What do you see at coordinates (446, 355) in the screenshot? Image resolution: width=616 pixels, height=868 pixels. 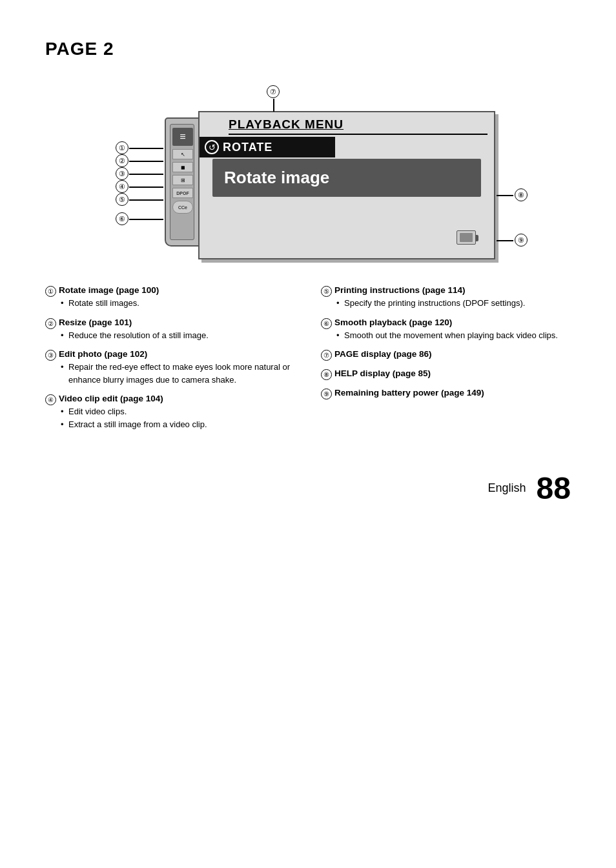 I see `desc-header-7: ⑦ PAGE display (page 86)` at bounding box center [446, 355].